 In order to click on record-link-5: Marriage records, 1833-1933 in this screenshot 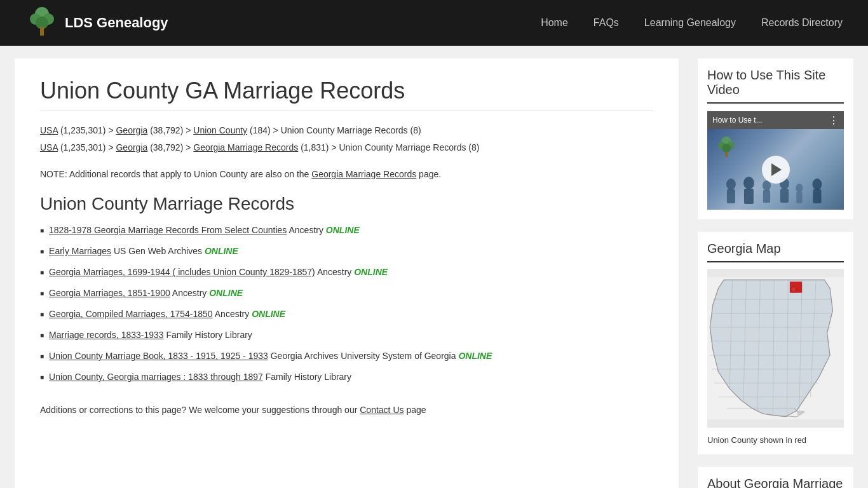, I will do `click(107, 335)`.